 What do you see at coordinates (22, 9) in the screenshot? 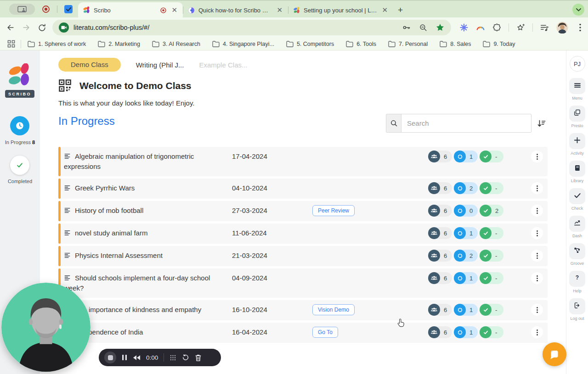
I see `tab-search-button` at bounding box center [22, 9].